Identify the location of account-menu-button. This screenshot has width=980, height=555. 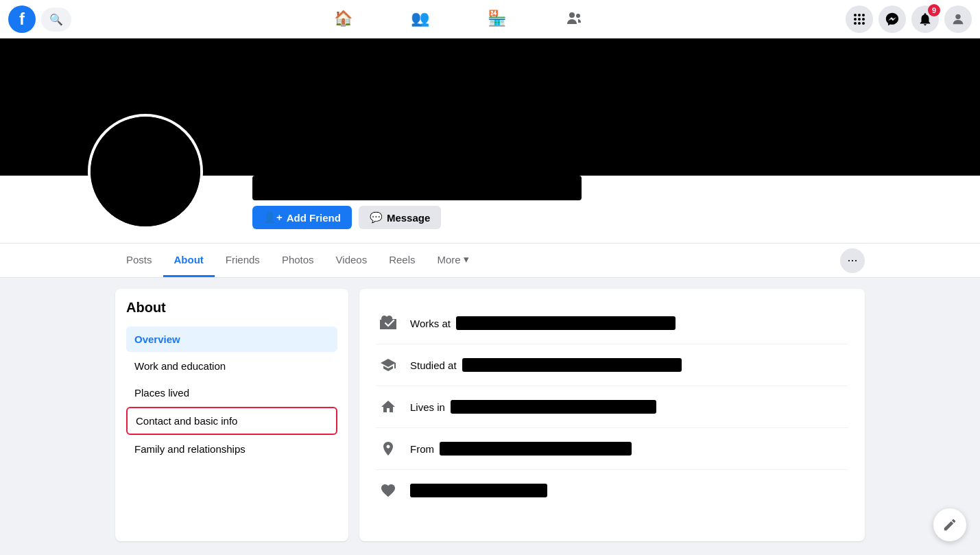
(958, 19).